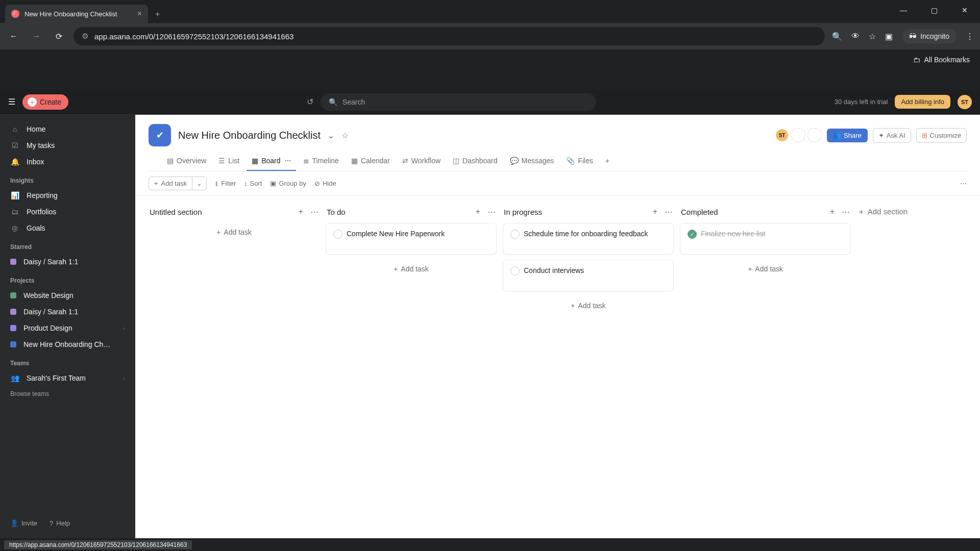 The width and height of the screenshot is (980, 551). Describe the element at coordinates (176, 212) in the screenshot. I see `column-title: Untitled section` at that location.